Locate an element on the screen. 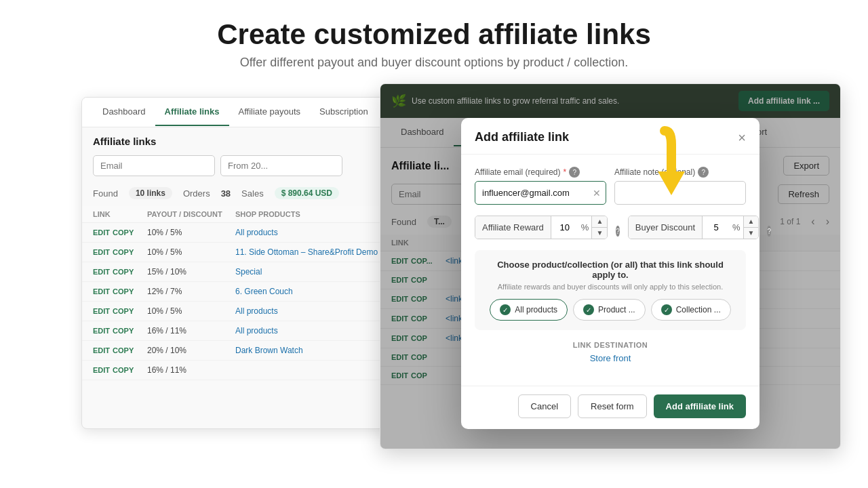 This screenshot has width=868, height=488. back-table-scroll: EDIT COPY 10% / 5% All products EDIT COP… is located at coordinates (244, 302).